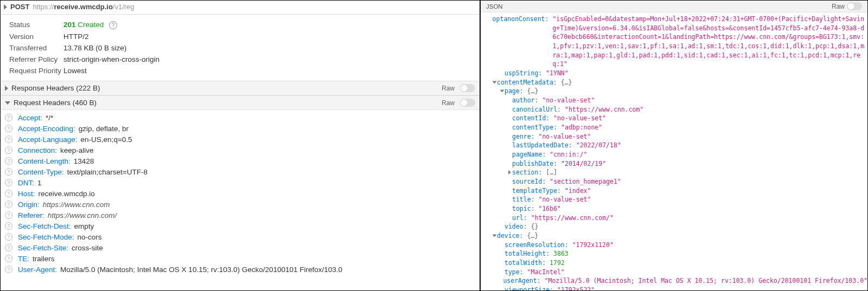 Image resolution: width=868 pixels, height=291 pixels. I want to click on header-value: receive.wmcdp.io, so click(67, 194).